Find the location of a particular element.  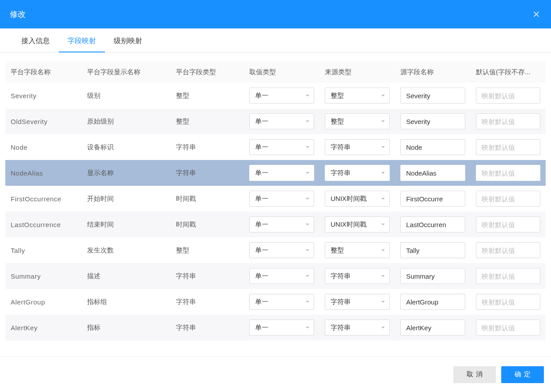

modal-footer: 取消 确定 is located at coordinates (276, 374).